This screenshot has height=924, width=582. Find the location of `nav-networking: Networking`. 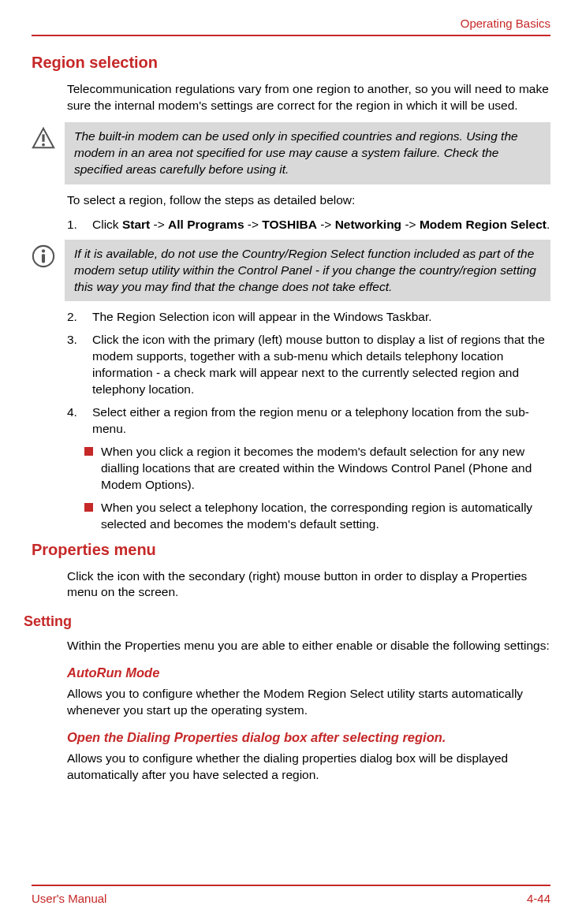

nav-networking: Networking is located at coordinates (368, 224).